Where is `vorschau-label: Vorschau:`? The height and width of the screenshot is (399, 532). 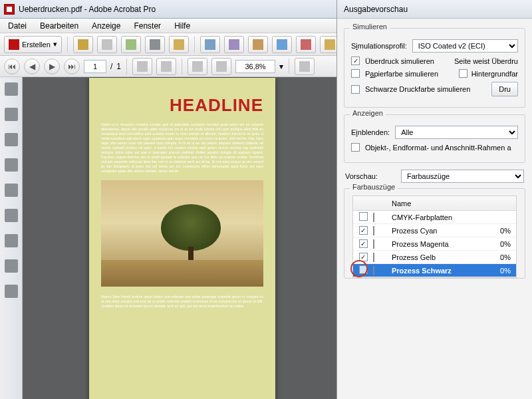 vorschau-label: Vorschau: is located at coordinates (370, 176).